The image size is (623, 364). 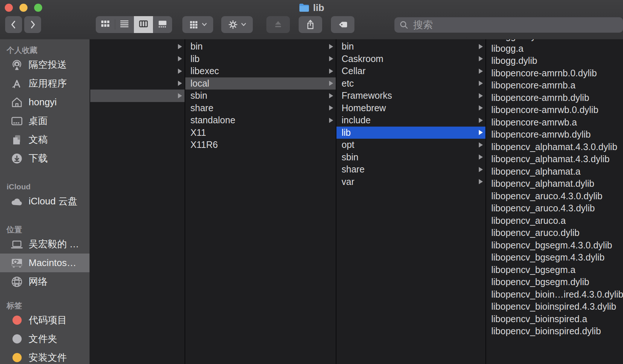 I want to click on file-row: libopencore-amrwb.0.dylib, so click(x=555, y=110).